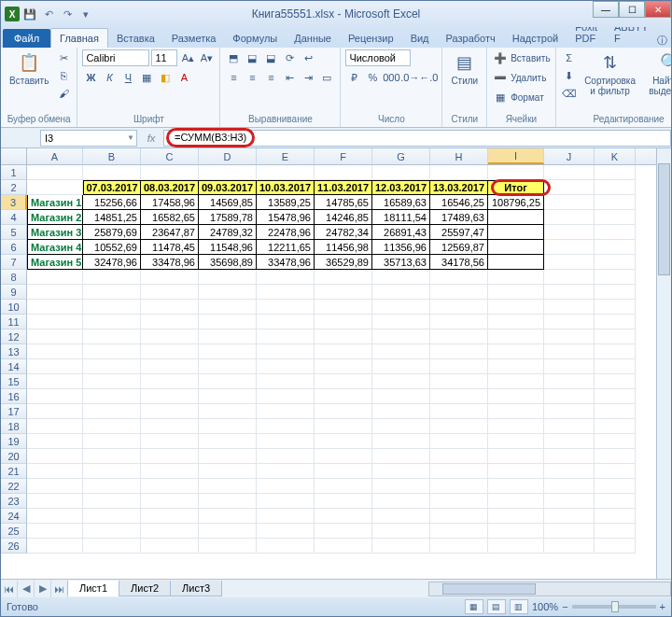  What do you see at coordinates (14, 412) in the screenshot?
I see `row-17: 17` at bounding box center [14, 412].